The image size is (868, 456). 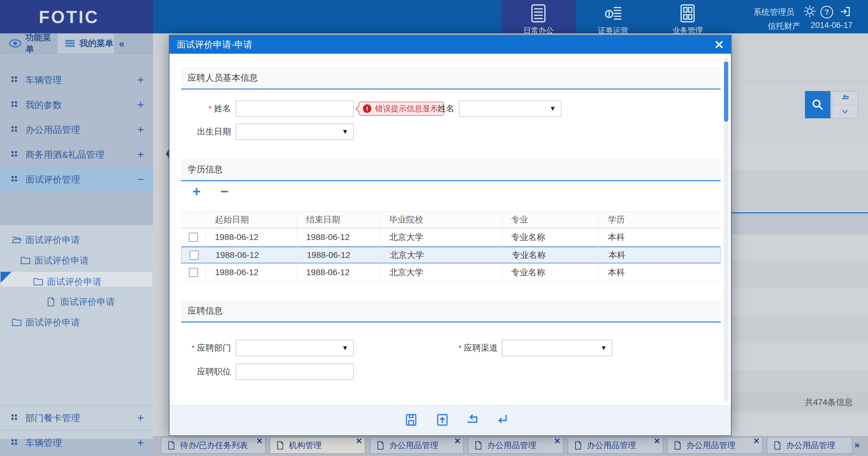 What do you see at coordinates (845, 98) in the screenshot?
I see `reset-button` at bounding box center [845, 98].